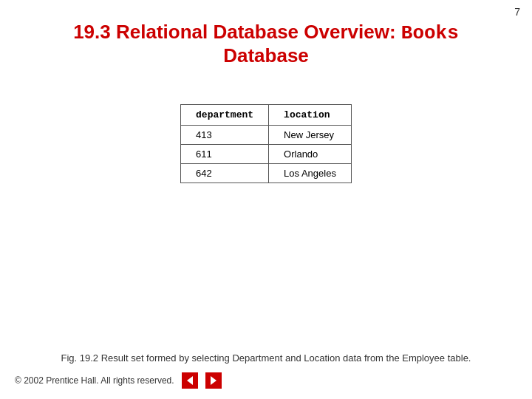 This screenshot has height=399, width=532. What do you see at coordinates (310, 115) in the screenshot?
I see `col-header-location: location` at bounding box center [310, 115].